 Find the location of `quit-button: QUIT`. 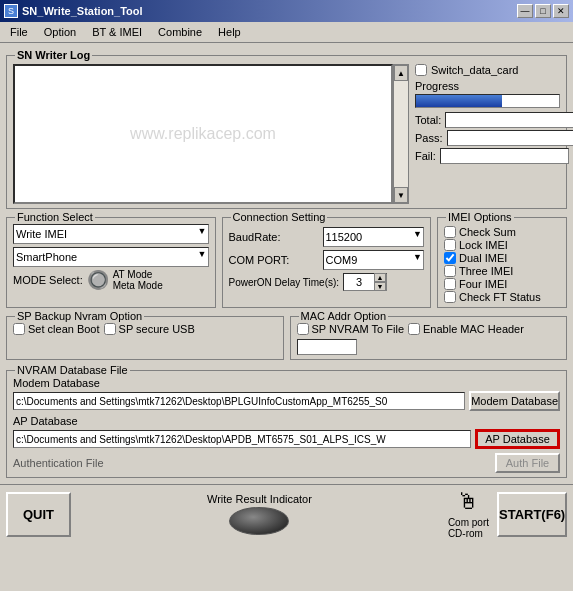

quit-button: QUIT is located at coordinates (38, 514).